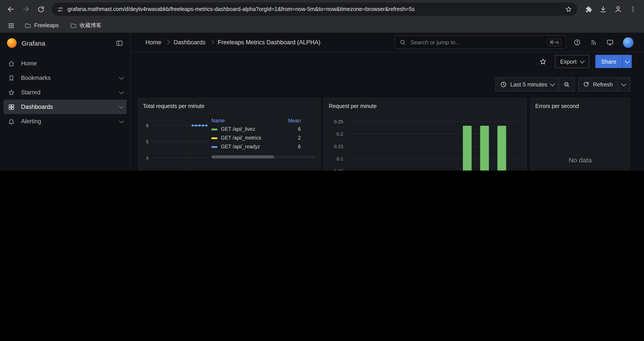  What do you see at coordinates (65, 43) in the screenshot?
I see `sidebar-header: Grafana` at bounding box center [65, 43].